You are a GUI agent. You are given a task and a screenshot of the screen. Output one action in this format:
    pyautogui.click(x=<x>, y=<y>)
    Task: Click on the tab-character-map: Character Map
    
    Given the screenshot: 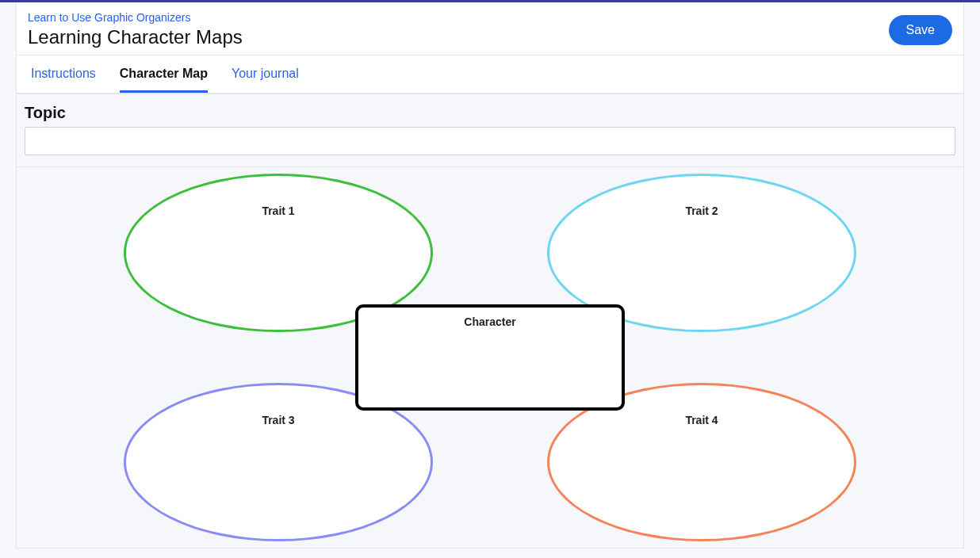 What is the action you would take?
    pyautogui.click(x=163, y=75)
    